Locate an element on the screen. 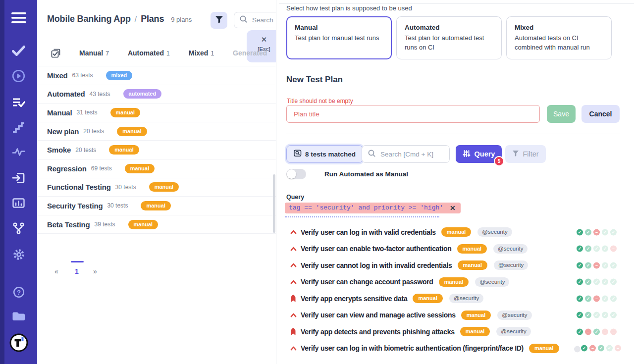  plan-name: Mixed is located at coordinates (57, 75).